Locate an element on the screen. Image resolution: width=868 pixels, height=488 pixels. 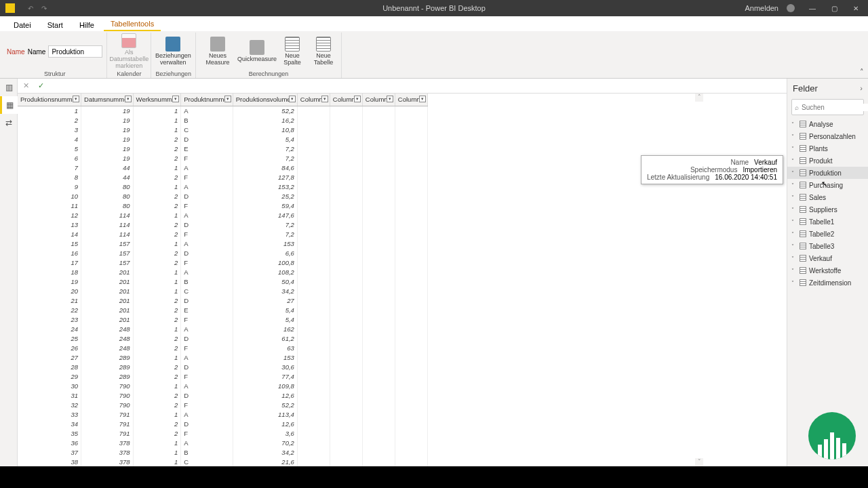
scroll-up-icon: ˄ is located at coordinates (699, 98).